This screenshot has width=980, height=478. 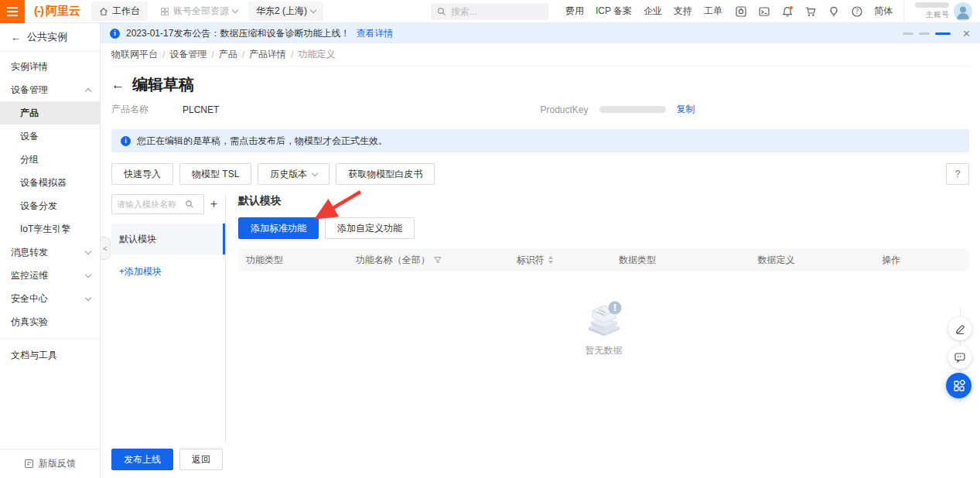 I want to click on region-selector: 华东2 (上海), so click(x=286, y=11).